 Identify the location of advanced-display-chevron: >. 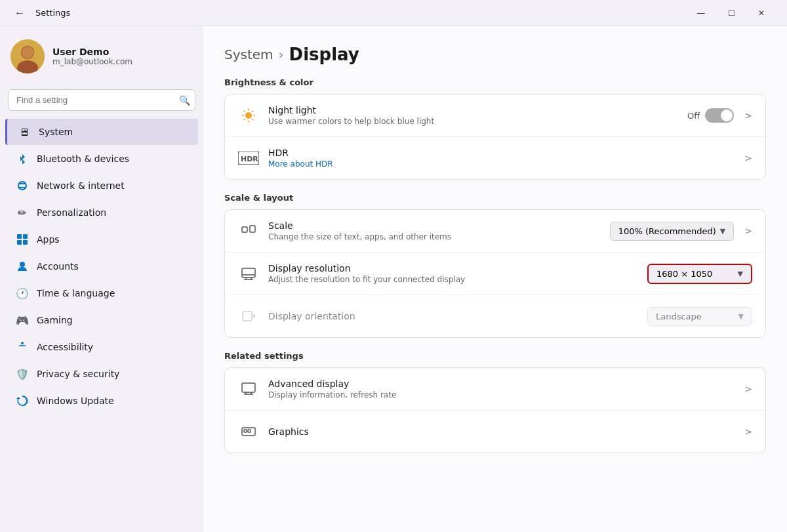
(748, 389).